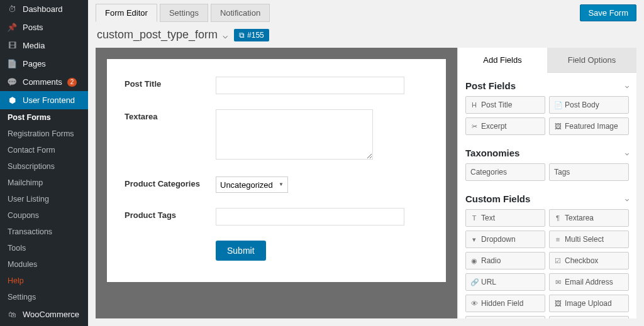 Image resolution: width=644 pixels, height=326 pixels. I want to click on field-button-label: Text, so click(488, 218).